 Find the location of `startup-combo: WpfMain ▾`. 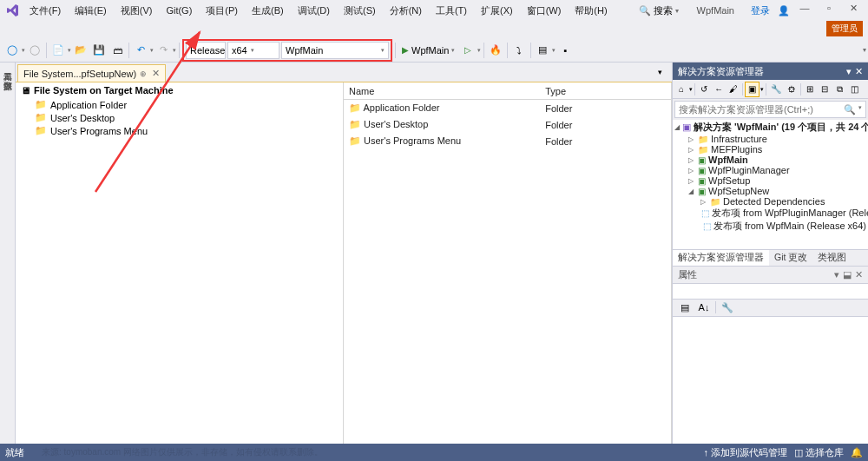

startup-combo: WpfMain ▾ is located at coordinates (335, 50).